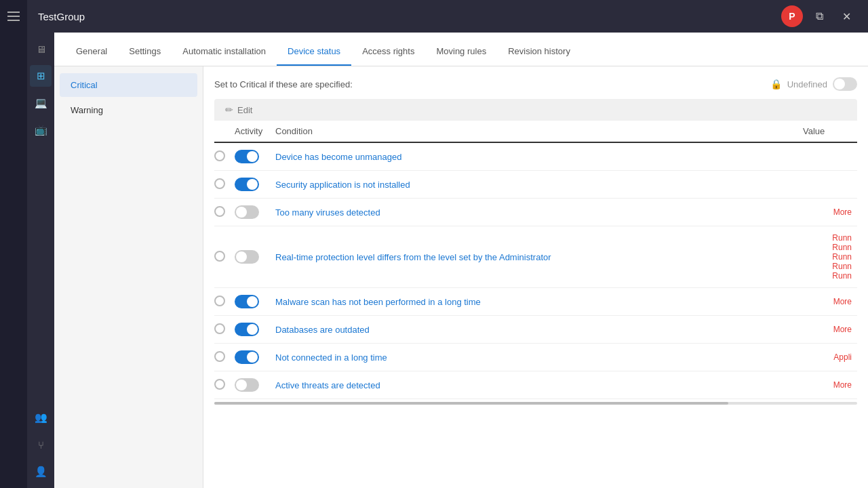  What do you see at coordinates (536, 329) in the screenshot?
I see `table-row: Databases are outdatedMore` at bounding box center [536, 329].